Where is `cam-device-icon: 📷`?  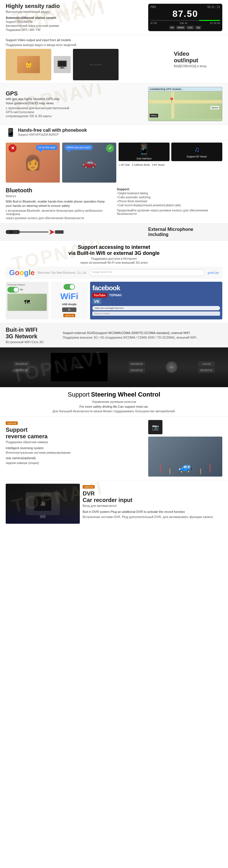
cam-device-icon: 📷 is located at coordinates (155, 427).